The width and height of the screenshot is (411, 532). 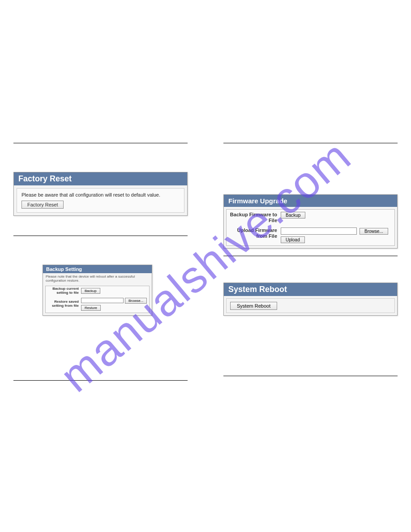 I want to click on fw-backup-button: Backup, so click(x=293, y=215).